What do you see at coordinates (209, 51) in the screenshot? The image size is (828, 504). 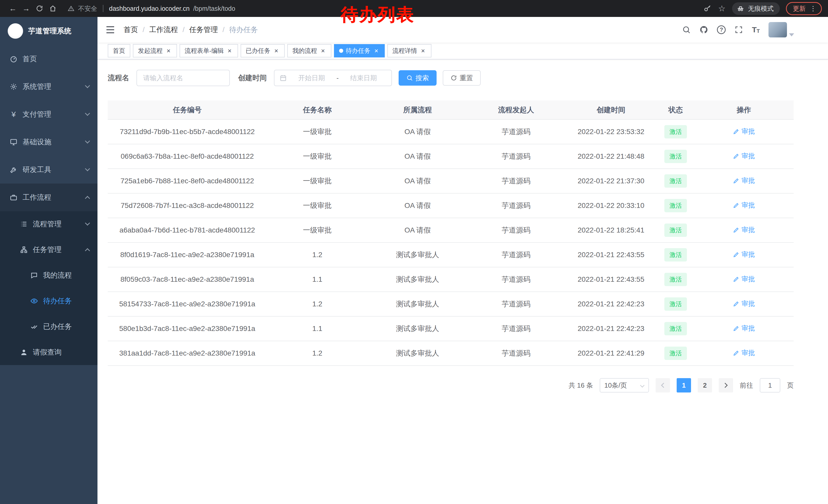 I see `tab: 流程表单-编辑 ×` at bounding box center [209, 51].